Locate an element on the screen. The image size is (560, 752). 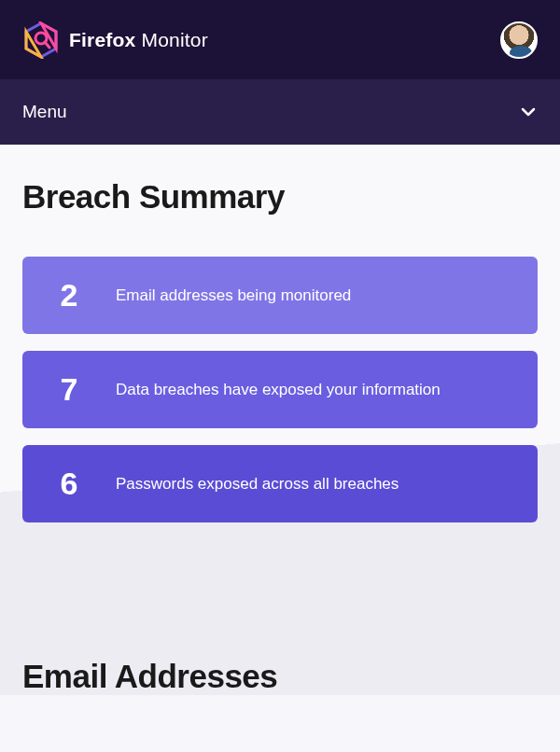
menu-bar: Menu is located at coordinates (280, 112).